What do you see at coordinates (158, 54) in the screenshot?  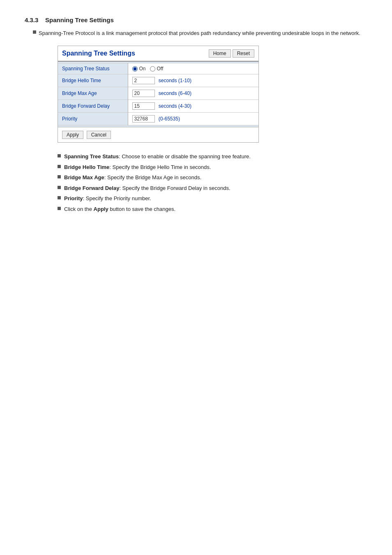 I see `settings-header: Spanning Tree Settings Home Reset` at bounding box center [158, 54].